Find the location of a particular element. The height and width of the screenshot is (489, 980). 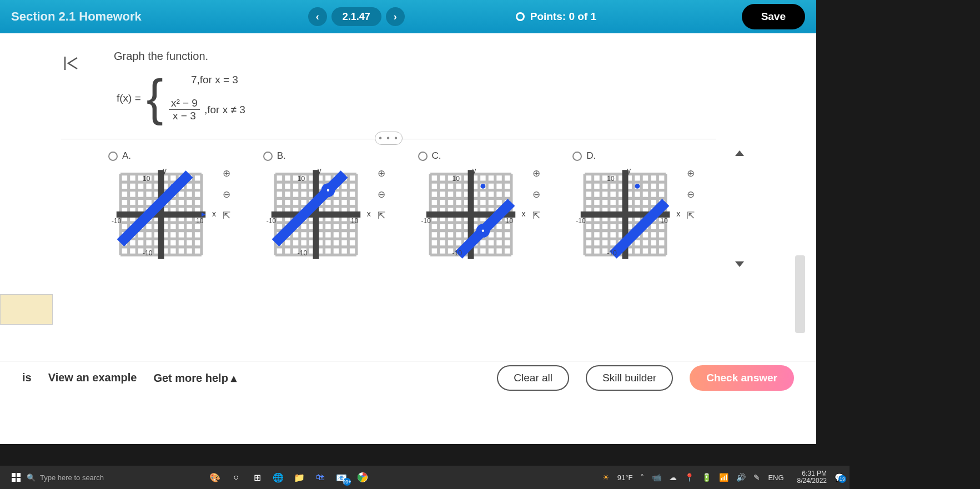

start-button is located at coordinates (16, 477).